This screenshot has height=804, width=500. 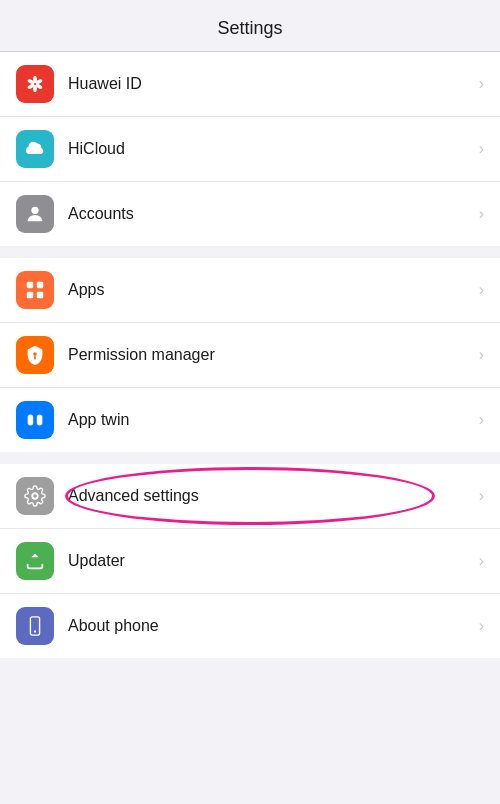 I want to click on advanced-settings-icon, so click(x=35, y=496).